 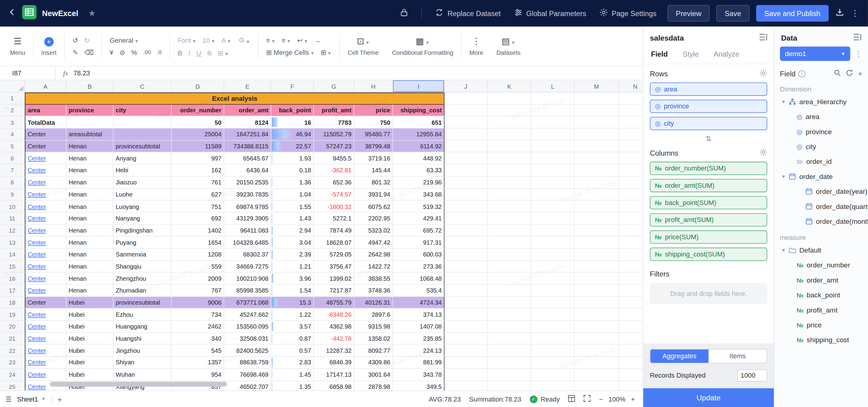 I want to click on column-header-N: N, so click(x=631, y=86).